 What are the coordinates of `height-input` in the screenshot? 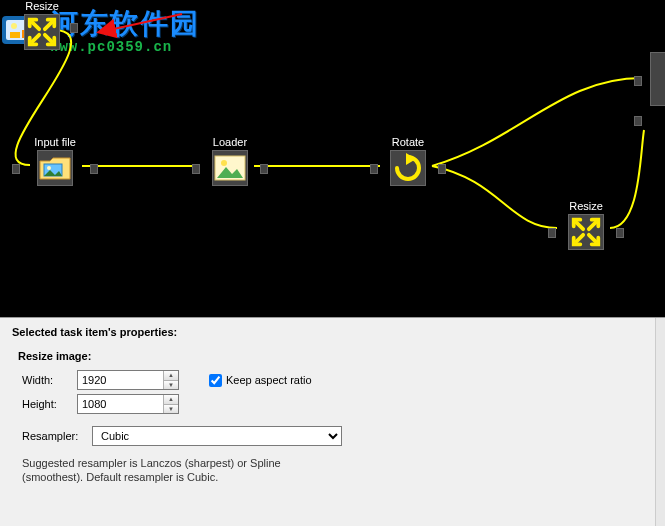 It's located at (120, 404).